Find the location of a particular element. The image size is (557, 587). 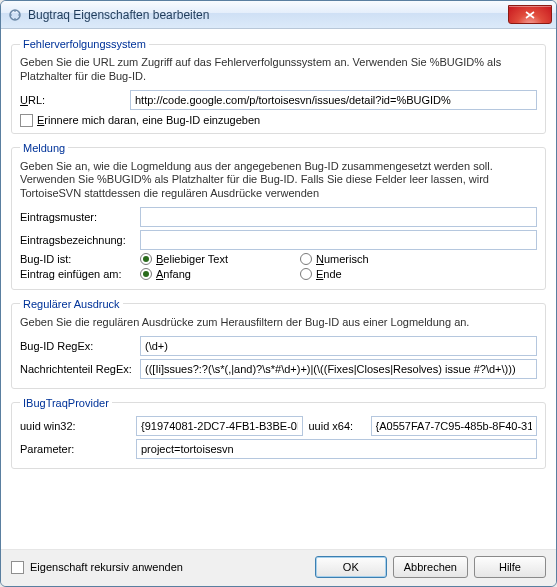

msgpart-regex-input is located at coordinates (338, 369).